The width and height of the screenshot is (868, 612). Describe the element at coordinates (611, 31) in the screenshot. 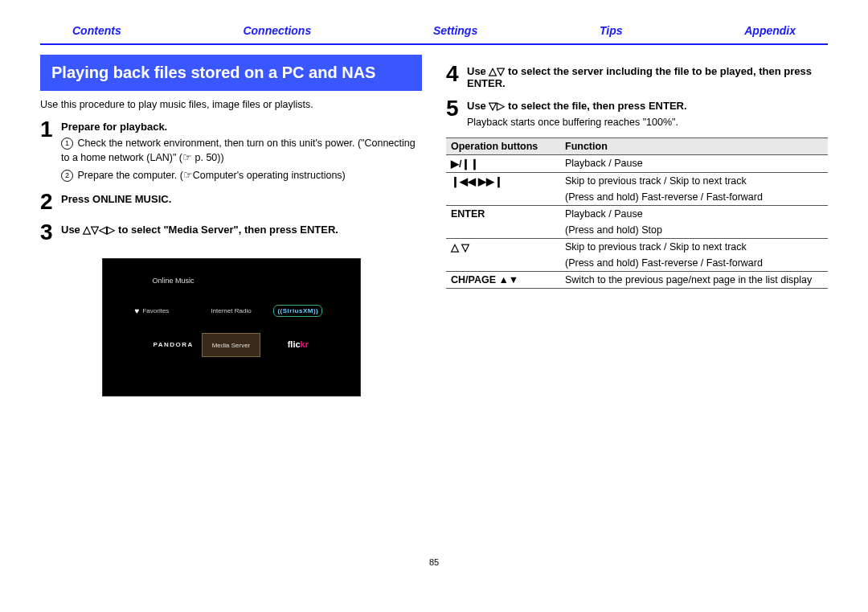

I see `nav-tips: Tips` at that location.